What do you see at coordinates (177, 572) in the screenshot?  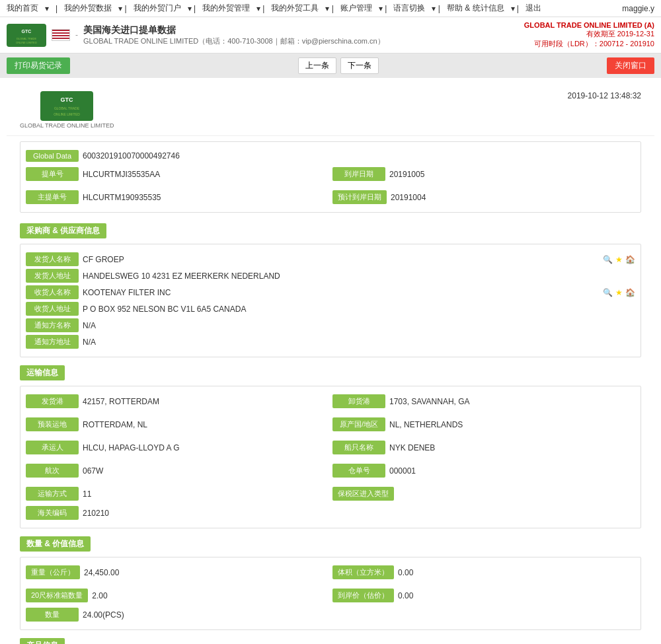 I see `weight-row: 重量（公斤） 24,450.00` at bounding box center [177, 572].